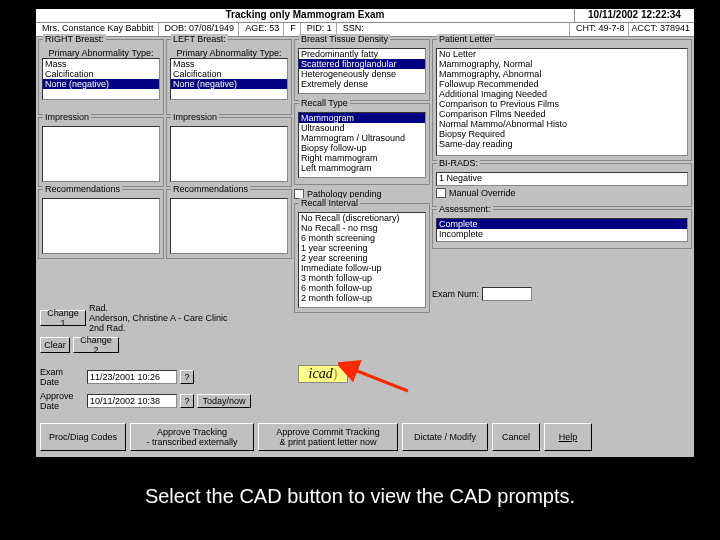 The image size is (720, 540). I want to click on right-breast-col: RIGHT Breast: Primary Abnormality Type: …, so click(101, 177).